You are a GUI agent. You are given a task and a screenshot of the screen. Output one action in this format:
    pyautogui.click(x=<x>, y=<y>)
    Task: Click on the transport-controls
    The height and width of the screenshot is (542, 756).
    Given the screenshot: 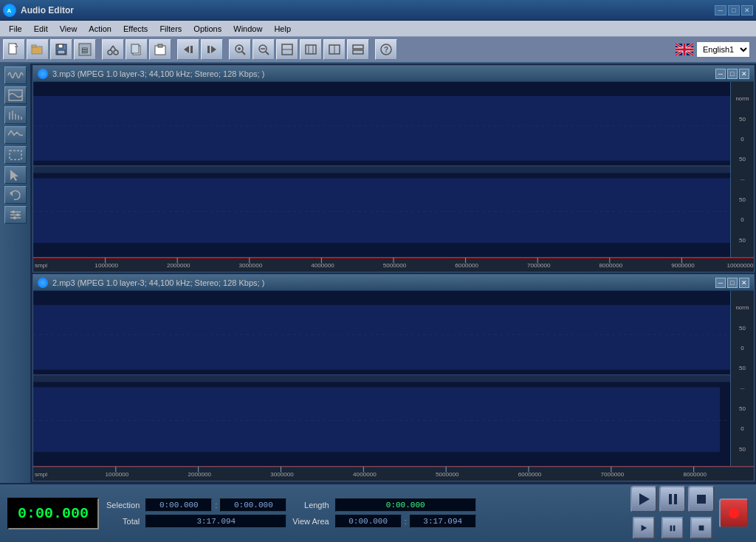 What is the action you would take?
    pyautogui.click(x=673, y=514)
    